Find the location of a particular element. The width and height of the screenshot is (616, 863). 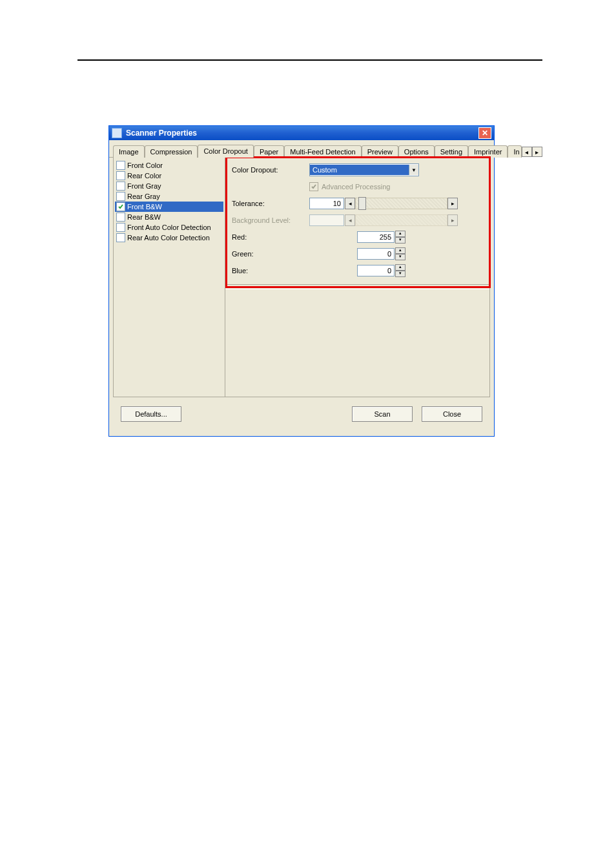

tab-label: Multi-Feed Detection is located at coordinates (323, 152).